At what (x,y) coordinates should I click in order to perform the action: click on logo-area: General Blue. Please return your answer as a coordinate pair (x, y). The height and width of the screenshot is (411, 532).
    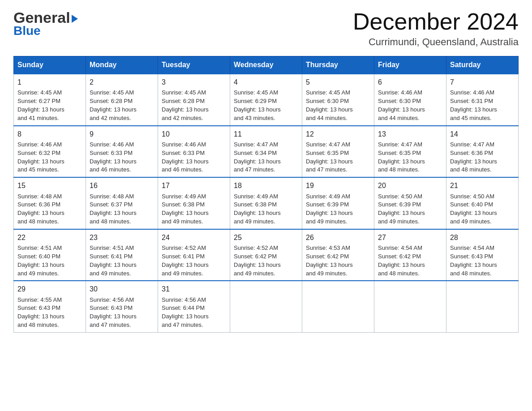
    Looking at the image, I should click on (46, 23).